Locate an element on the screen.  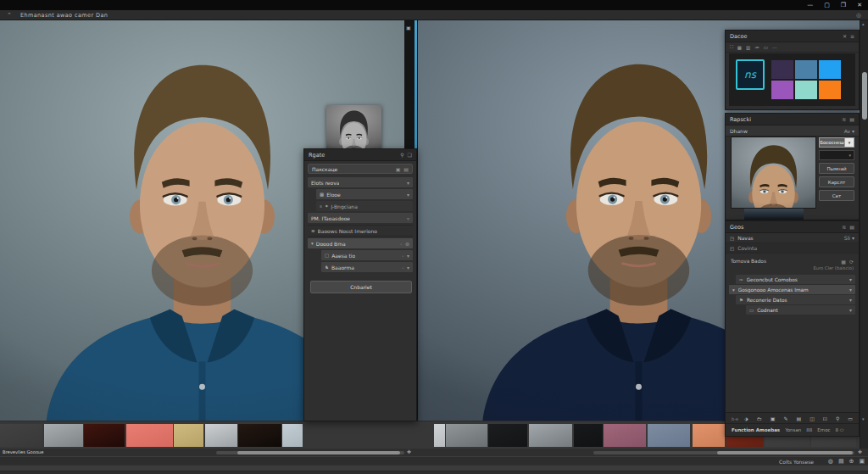
layers-footer-icon: ✎ is located at coordinates (785, 419).